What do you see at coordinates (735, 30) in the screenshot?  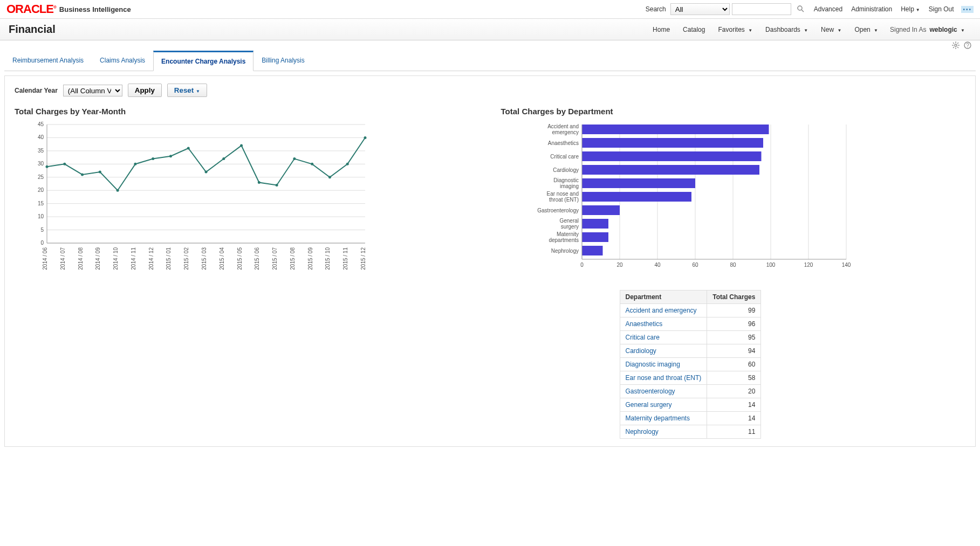 I see `nav-favorites: Favorites ▼` at bounding box center [735, 30].